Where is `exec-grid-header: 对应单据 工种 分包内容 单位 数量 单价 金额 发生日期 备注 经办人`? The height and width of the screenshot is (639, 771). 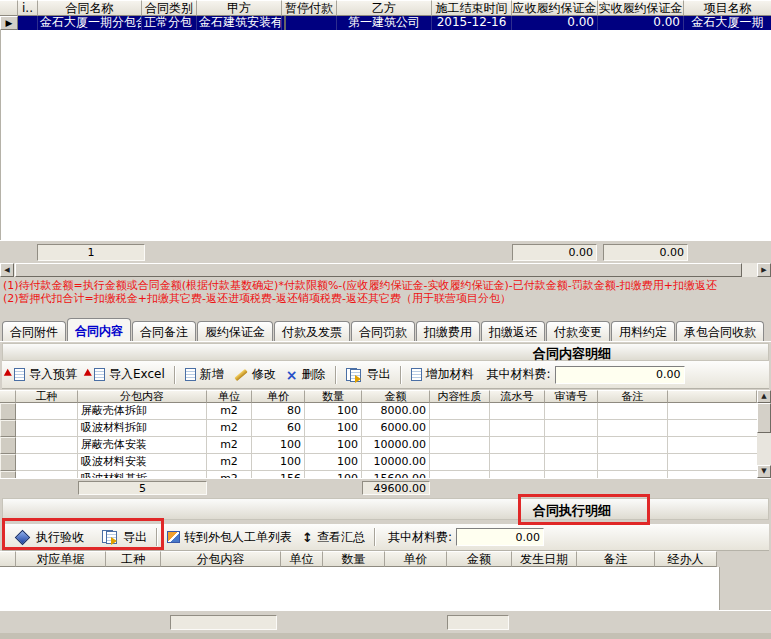 exec-grid-header: 对应单据 工种 分包内容 单位 数量 单价 金额 发生日期 备注 经办人 is located at coordinates (386, 559).